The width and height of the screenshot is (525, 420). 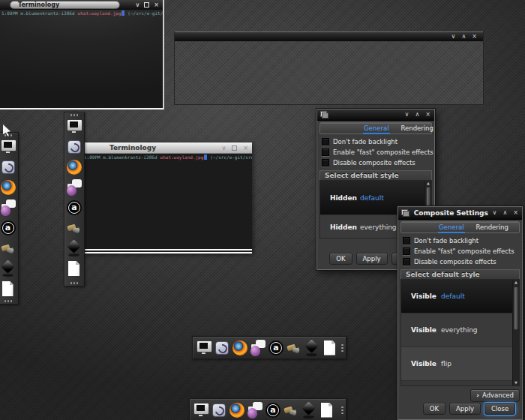 What do you see at coordinates (167, 198) in the screenshot?
I see `terminology-window-2: Terminology ∨ × 1:09PM m.blumenkrantz-i3…` at bounding box center [167, 198].